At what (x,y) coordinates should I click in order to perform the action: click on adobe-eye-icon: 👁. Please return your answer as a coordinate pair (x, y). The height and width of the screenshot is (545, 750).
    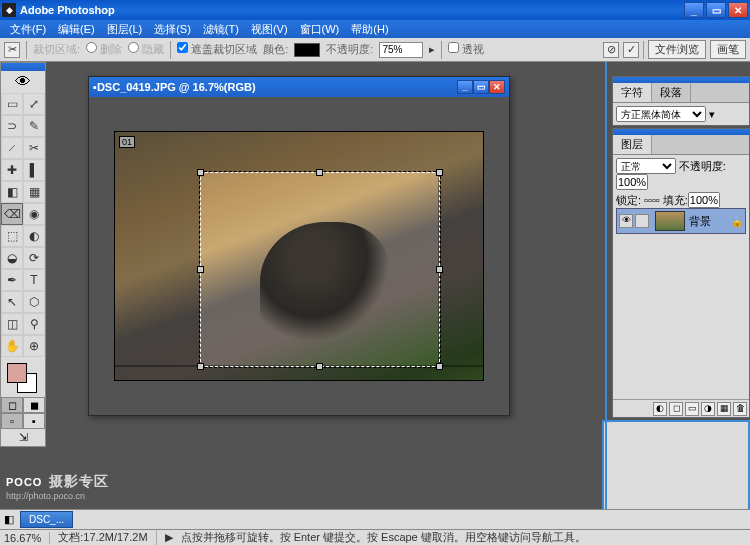
    Looking at the image, I should click on (23, 82).